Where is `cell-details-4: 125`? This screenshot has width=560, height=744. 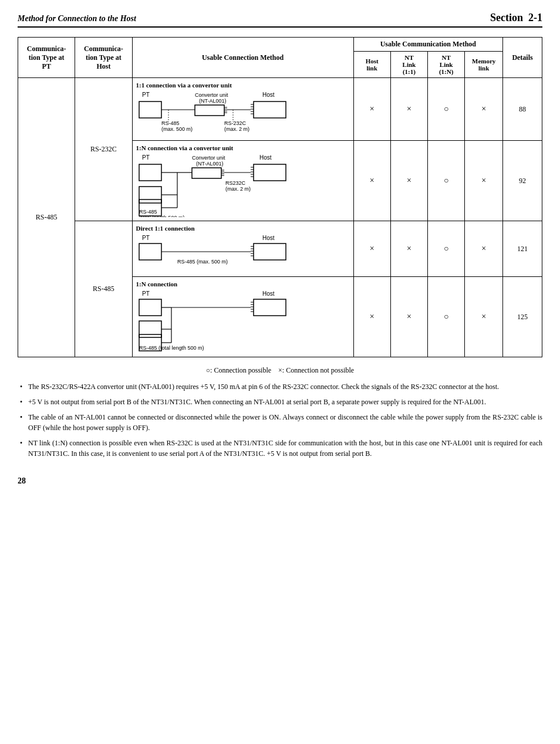 cell-details-4: 125 is located at coordinates (522, 317).